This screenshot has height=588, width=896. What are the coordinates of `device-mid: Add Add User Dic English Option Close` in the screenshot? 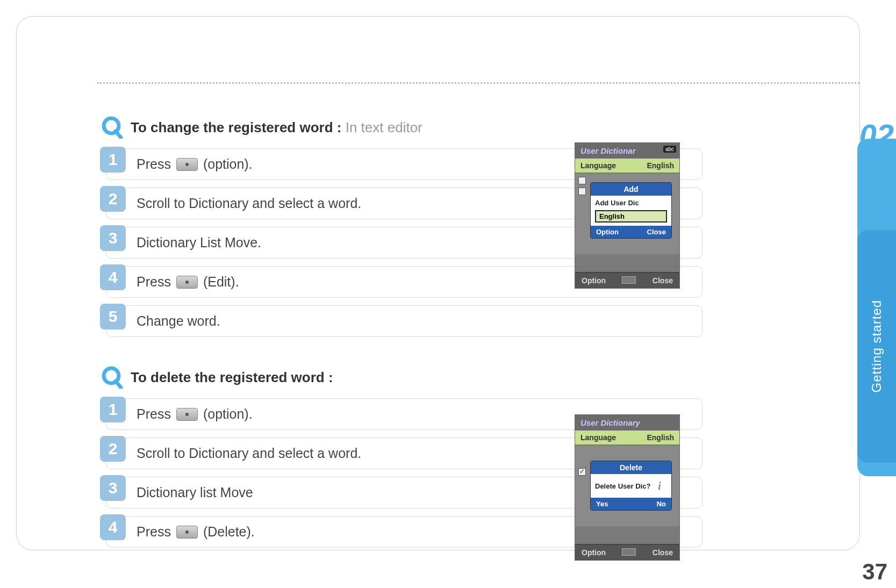 It's located at (627, 214).